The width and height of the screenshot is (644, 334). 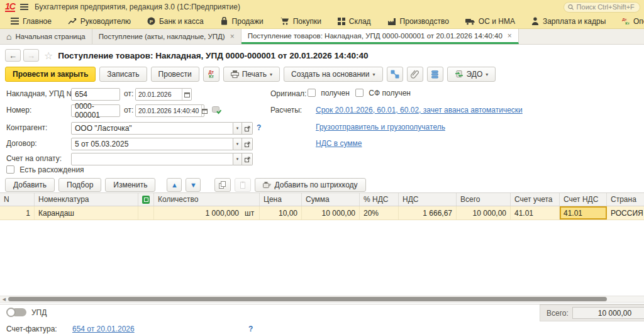 What do you see at coordinates (152, 128) in the screenshot?
I see `counterparty-field: ООО "Ласточка"` at bounding box center [152, 128].